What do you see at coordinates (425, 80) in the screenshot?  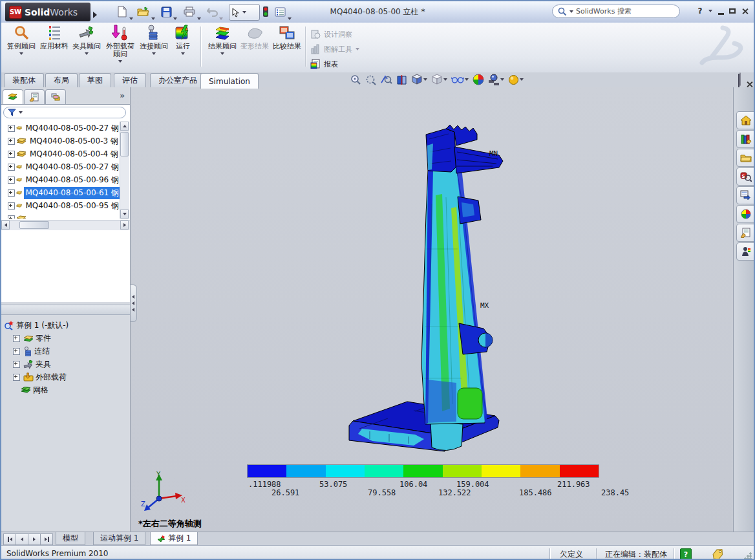 I see `view-orientation-dropdown-icon` at bounding box center [425, 80].